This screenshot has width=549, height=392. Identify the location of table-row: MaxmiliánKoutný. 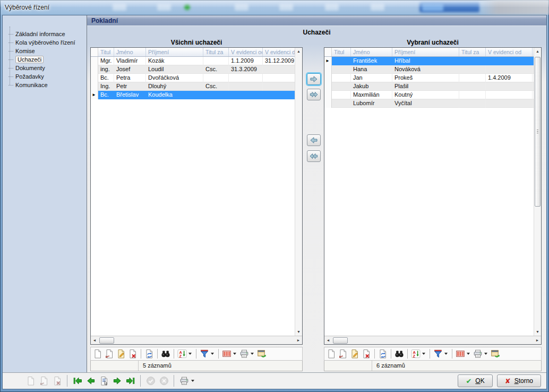
(429, 95).